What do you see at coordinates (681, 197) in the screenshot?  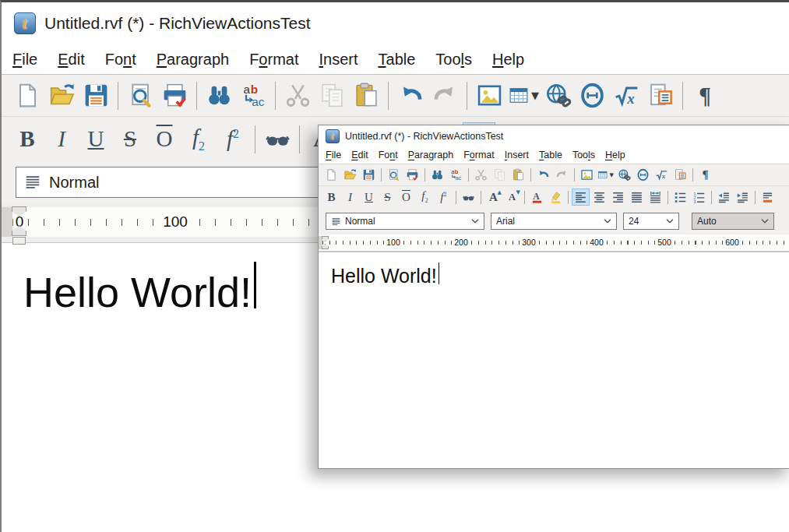 I see `bullet-list-button` at bounding box center [681, 197].